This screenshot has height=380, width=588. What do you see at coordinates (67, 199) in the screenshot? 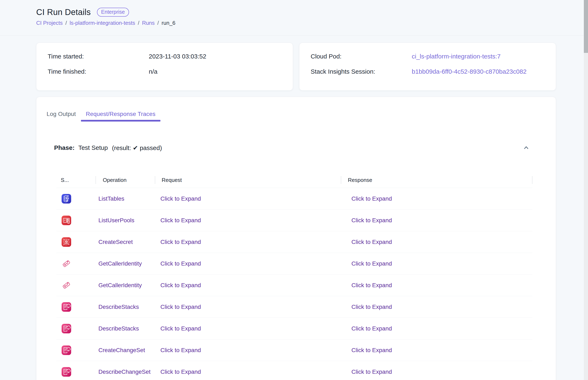
I see `dynamodb-icon` at bounding box center [67, 199].